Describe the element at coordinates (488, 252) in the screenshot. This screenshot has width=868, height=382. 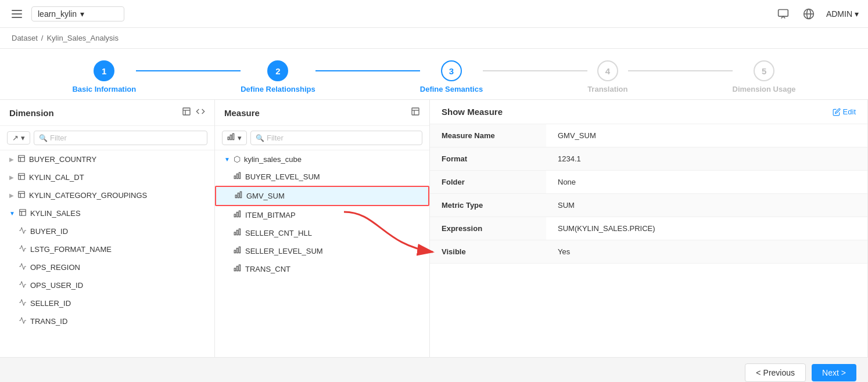
I see `measure-field-key: Visible` at that location.